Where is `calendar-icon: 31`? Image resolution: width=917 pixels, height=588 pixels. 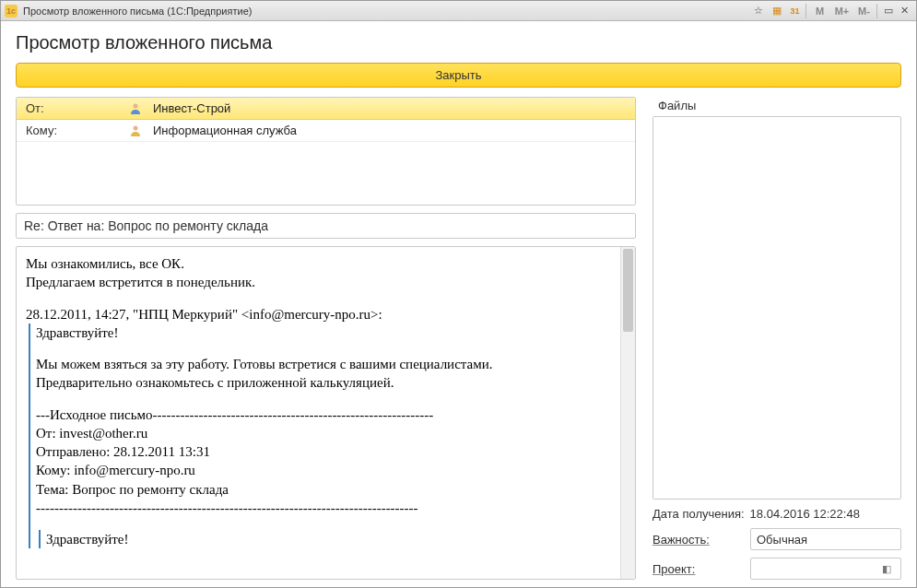 calendar-icon: 31 is located at coordinates (794, 11).